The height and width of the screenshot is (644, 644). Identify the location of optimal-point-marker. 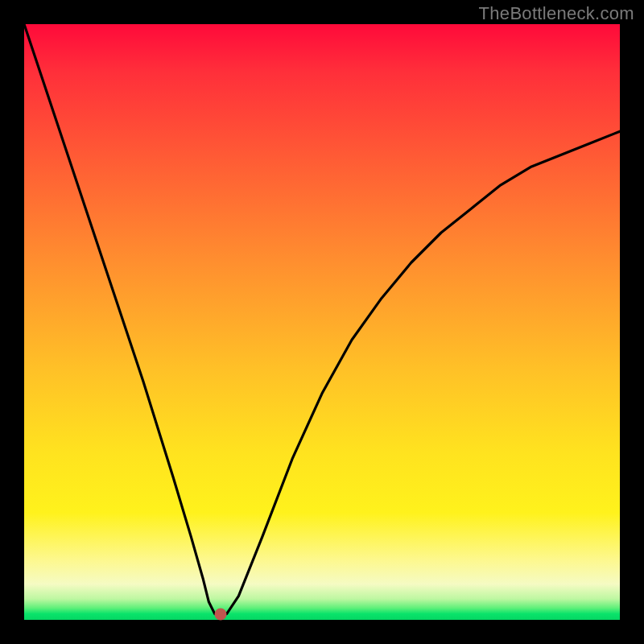
(221, 613).